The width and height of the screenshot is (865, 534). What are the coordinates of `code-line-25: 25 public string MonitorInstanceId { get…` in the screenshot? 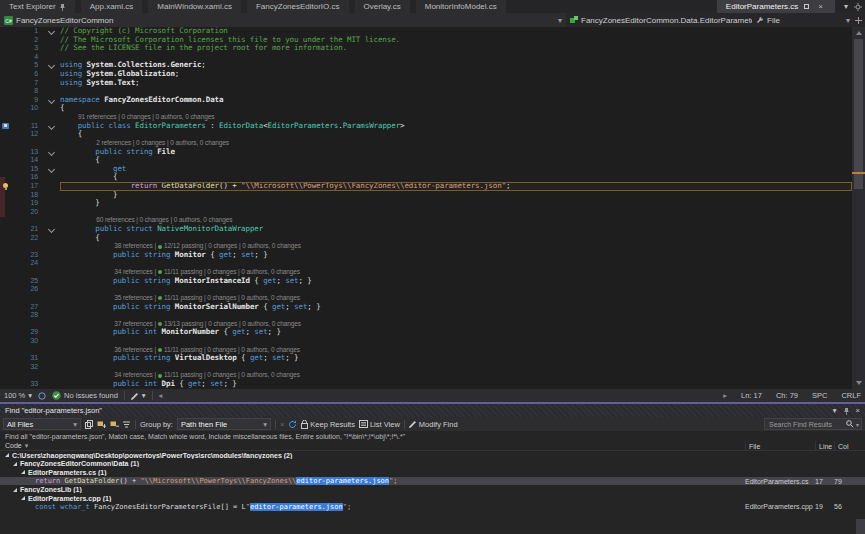 It's located at (426, 282).